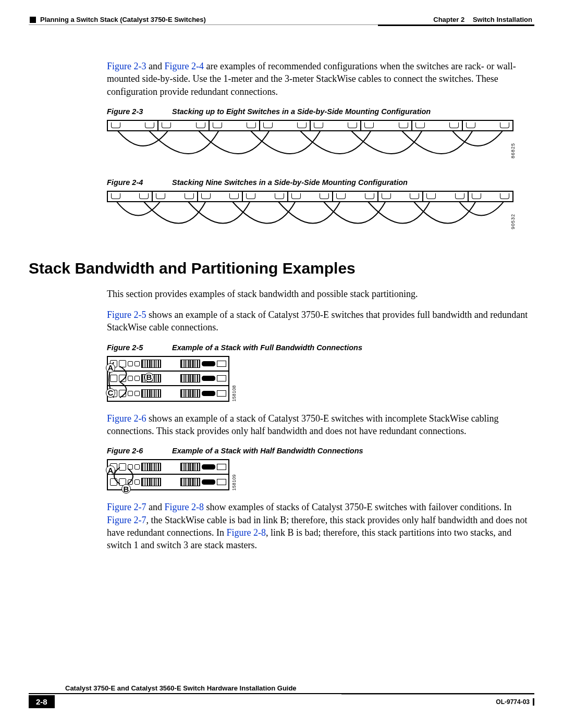  I want to click on breadcrumb: Planning a Switch Stack (Catalyst 3750-E…, so click(123, 20).